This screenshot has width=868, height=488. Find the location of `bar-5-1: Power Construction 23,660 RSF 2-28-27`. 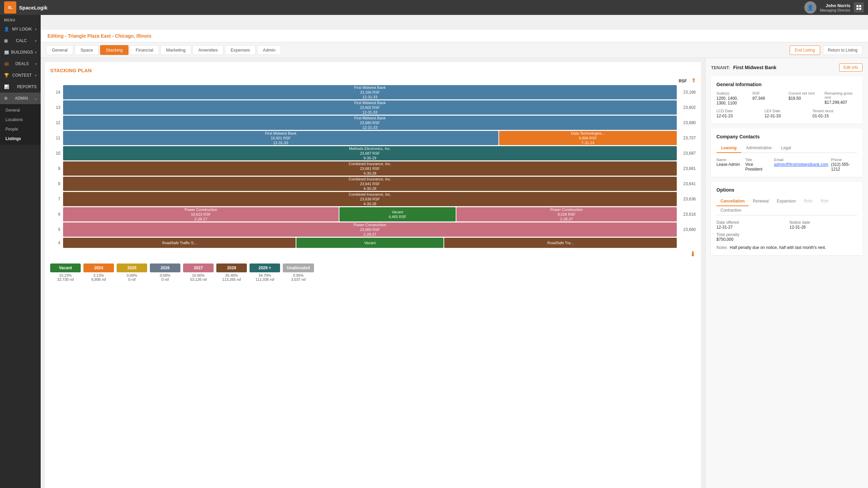

bar-5-1: Power Construction 23,660 RSF 2-28-27 is located at coordinates (370, 230).